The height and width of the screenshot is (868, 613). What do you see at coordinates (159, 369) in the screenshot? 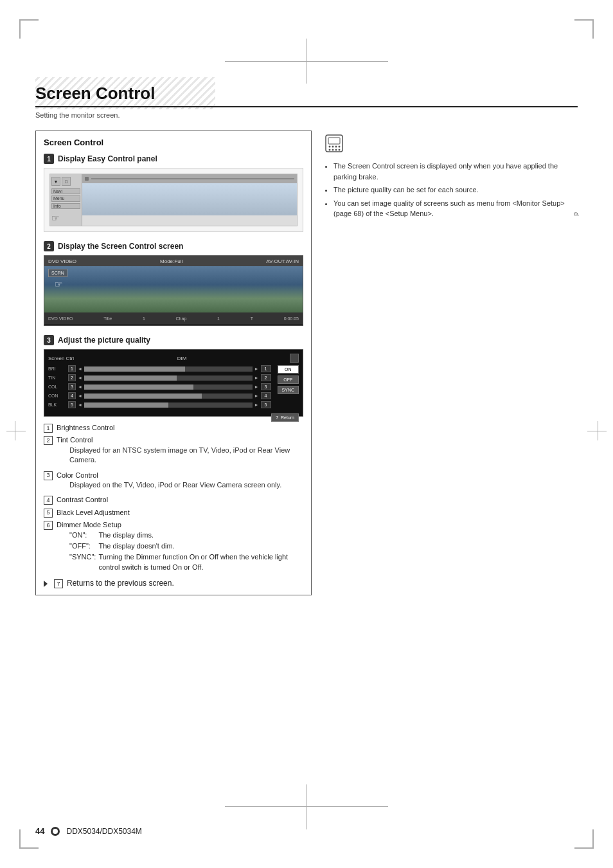
I see `settings-row-bri: BRI 1 ◄ ► 1` at bounding box center [159, 369].